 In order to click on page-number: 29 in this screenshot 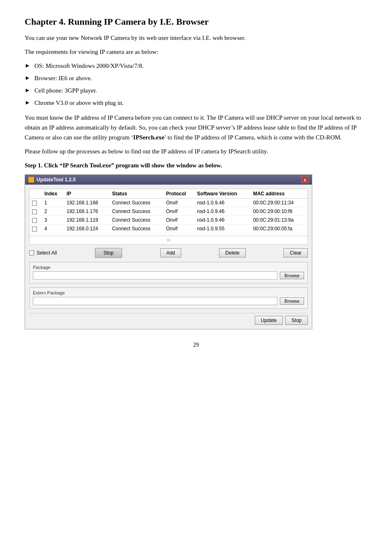, I will do `click(196, 345)`.